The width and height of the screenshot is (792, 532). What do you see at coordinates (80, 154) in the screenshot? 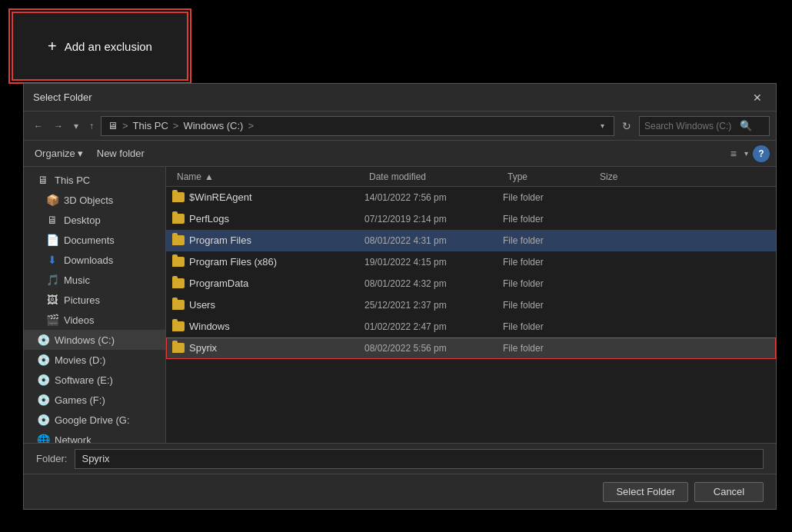
I see `organize-dropdown-icon: ▾` at bounding box center [80, 154].